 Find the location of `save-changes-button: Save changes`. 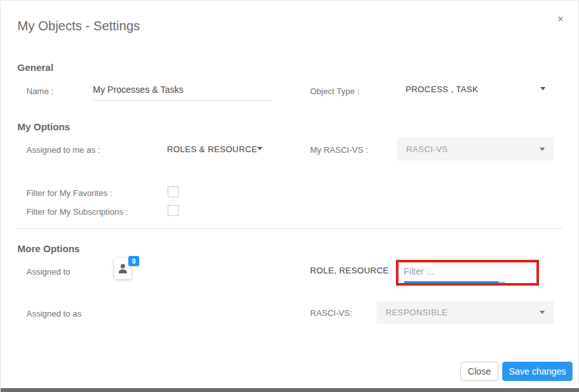

save-changes-button: Save changes is located at coordinates (538, 371).